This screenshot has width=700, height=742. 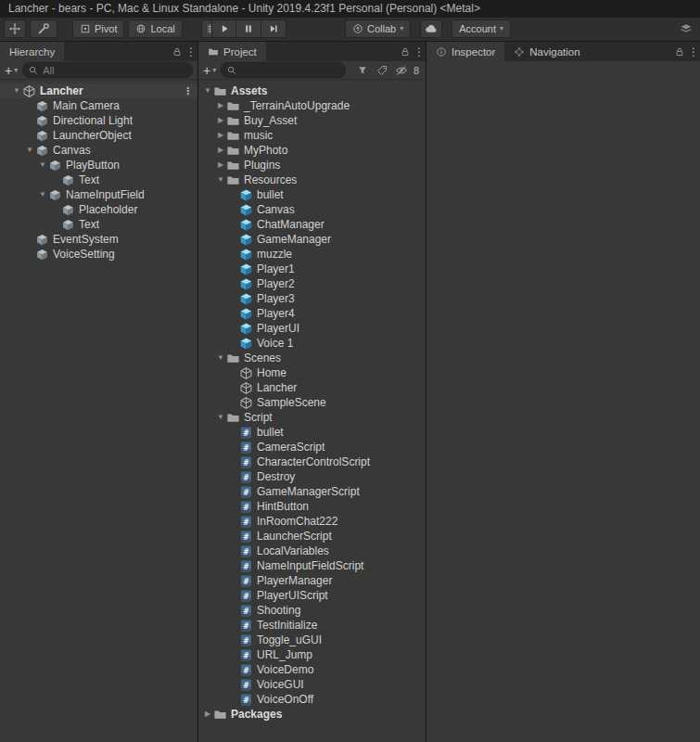 What do you see at coordinates (312, 343) in the screenshot?
I see `project-item: Voice 1` at bounding box center [312, 343].